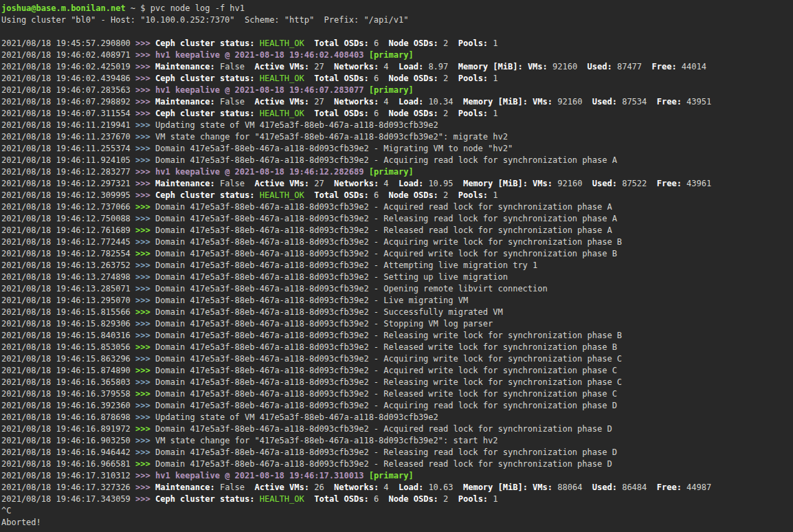  What do you see at coordinates (397, 78) in the screenshot?
I see `log-line: 2021/08/18 19:46:02.439486 >>> Ceph clus…` at bounding box center [397, 78].